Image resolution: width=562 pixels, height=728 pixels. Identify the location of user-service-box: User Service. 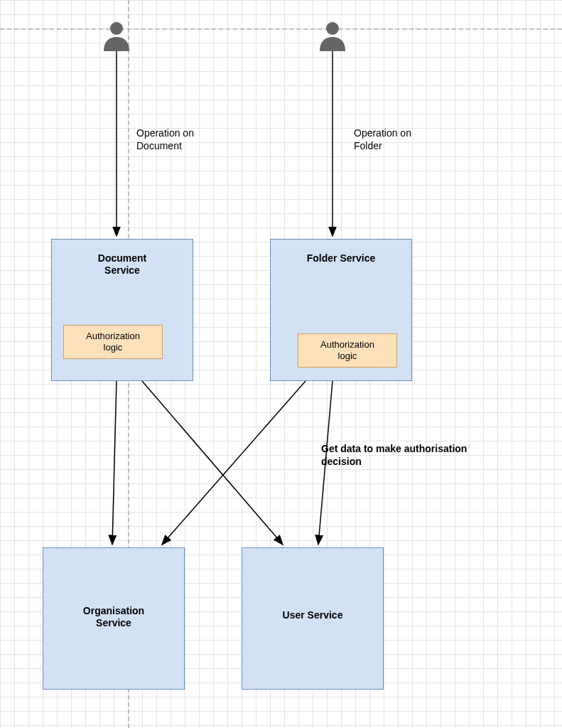
(313, 619).